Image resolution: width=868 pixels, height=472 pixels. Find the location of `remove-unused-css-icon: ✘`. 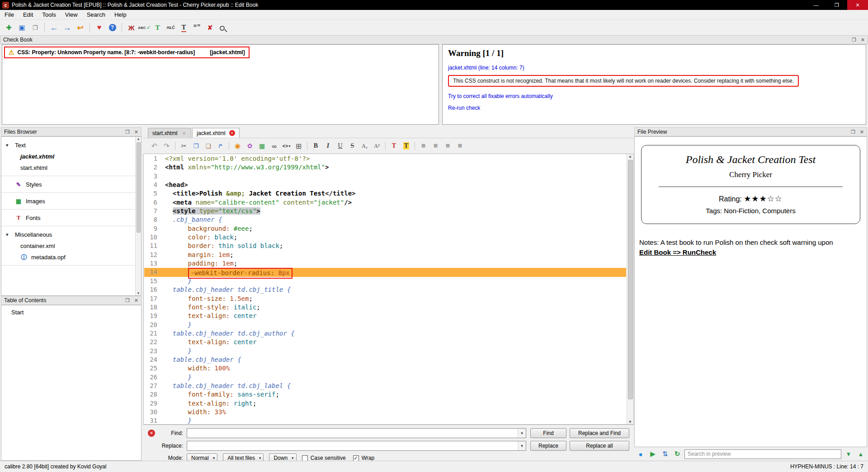

remove-unused-css-icon: ✘ is located at coordinates (210, 28).